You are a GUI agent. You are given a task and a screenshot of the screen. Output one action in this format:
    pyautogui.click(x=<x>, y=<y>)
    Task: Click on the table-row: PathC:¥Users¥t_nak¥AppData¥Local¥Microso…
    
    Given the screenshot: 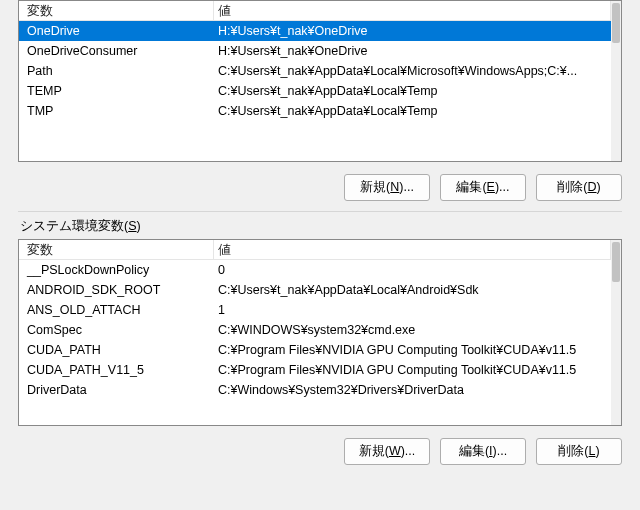 What is the action you would take?
    pyautogui.click(x=315, y=71)
    